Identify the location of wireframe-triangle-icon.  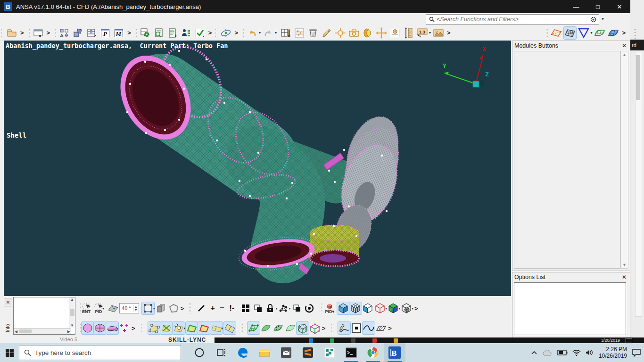
(584, 33).